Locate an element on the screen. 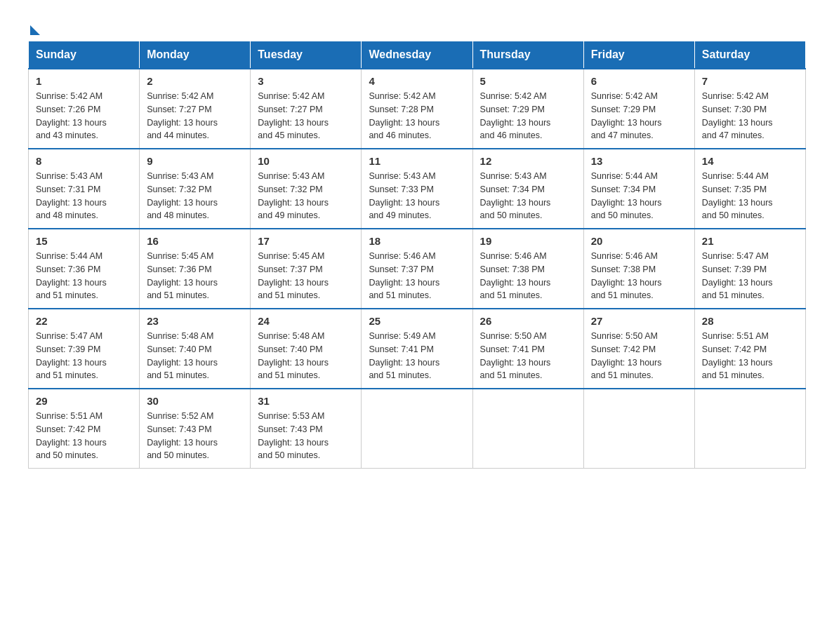 The image size is (834, 644). header-day-saturday: Saturday is located at coordinates (750, 55).